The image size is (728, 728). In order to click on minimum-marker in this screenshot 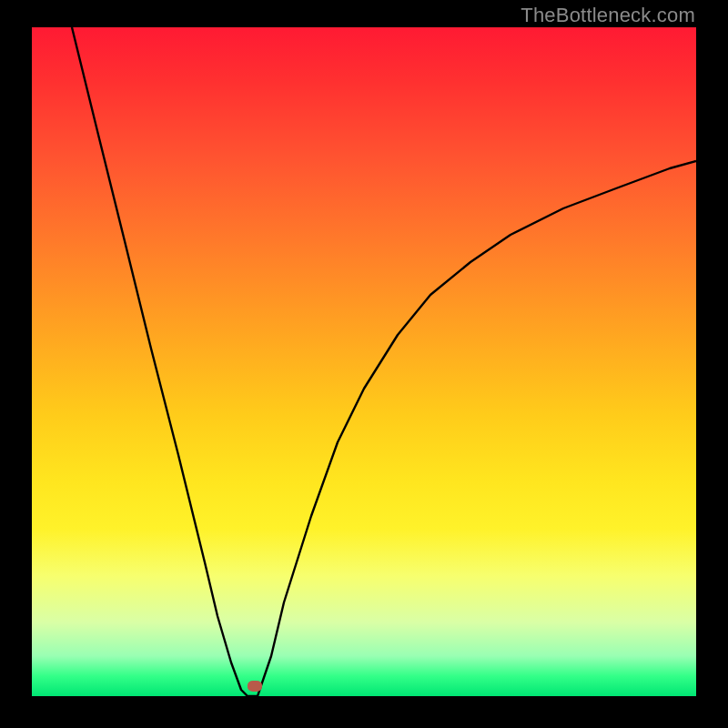, I will do `click(255, 686)`.